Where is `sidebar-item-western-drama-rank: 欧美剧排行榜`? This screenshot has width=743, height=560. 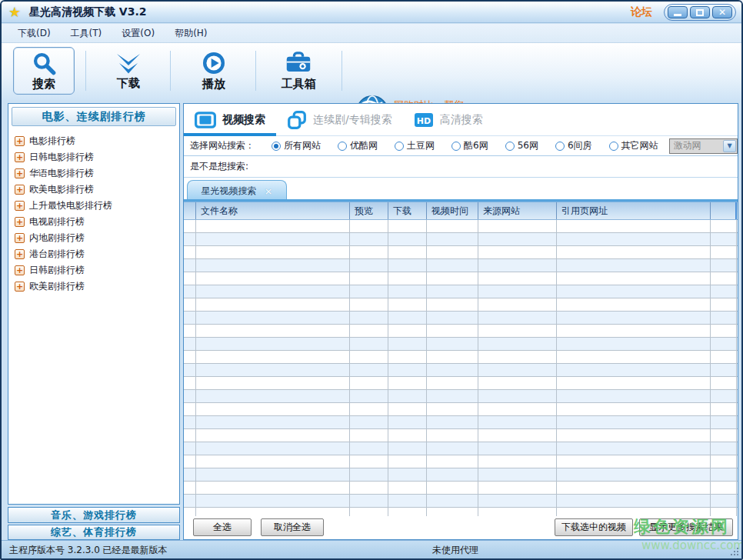 sidebar-item-western-drama-rank: 欧美剧排行榜 is located at coordinates (97, 286).